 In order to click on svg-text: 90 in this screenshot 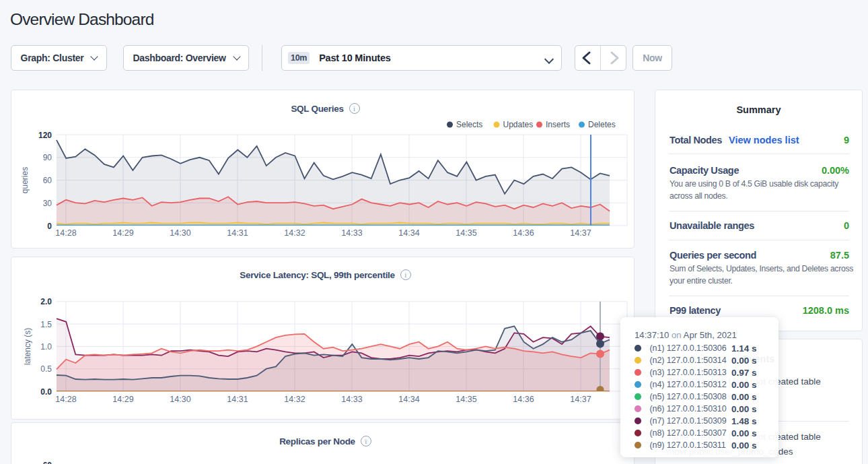, I will do `click(48, 158)`.